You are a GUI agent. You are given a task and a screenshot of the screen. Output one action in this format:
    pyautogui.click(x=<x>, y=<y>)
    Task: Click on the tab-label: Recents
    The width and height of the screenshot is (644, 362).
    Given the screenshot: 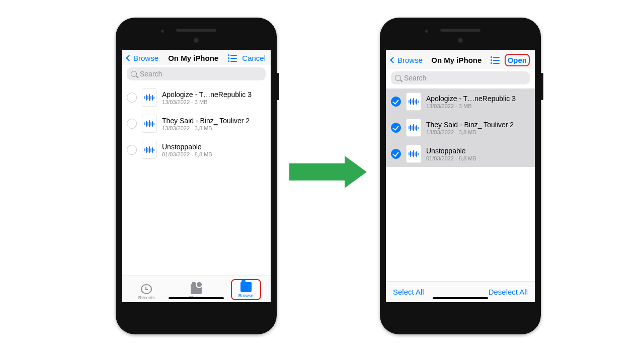 What is the action you would take?
    pyautogui.click(x=147, y=298)
    